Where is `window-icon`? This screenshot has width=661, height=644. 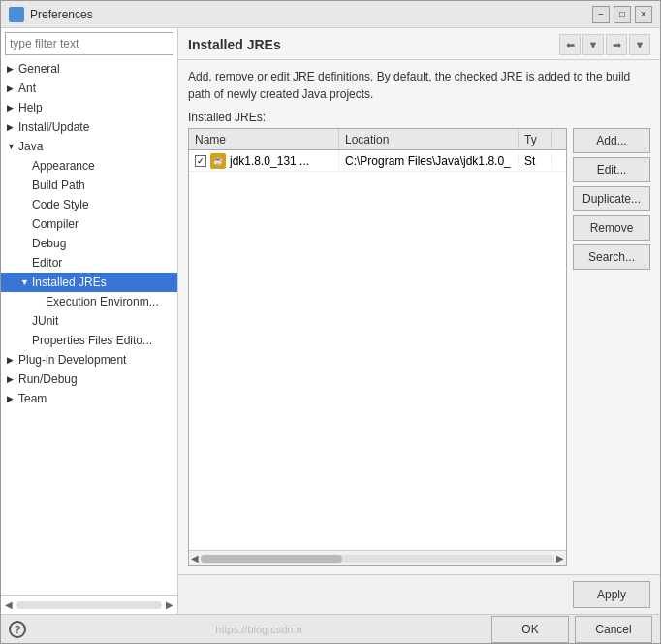 window-icon is located at coordinates (16, 15).